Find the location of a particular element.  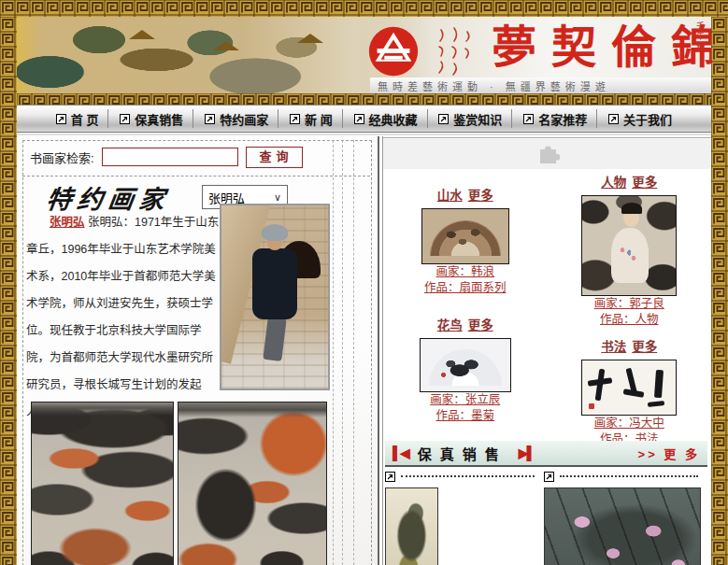

calligraphy-artist-link: 画家：冯大中 is located at coordinates (630, 424).